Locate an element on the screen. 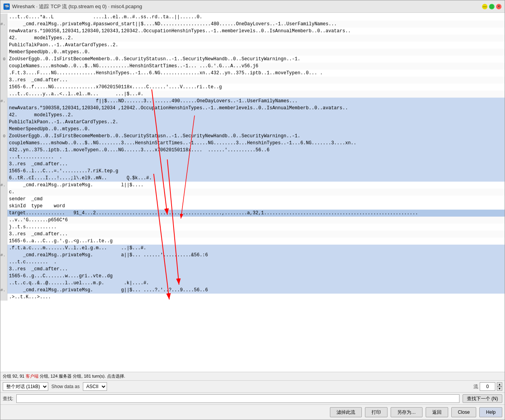  filter-button: 滤掉此流 is located at coordinates (346, 412).